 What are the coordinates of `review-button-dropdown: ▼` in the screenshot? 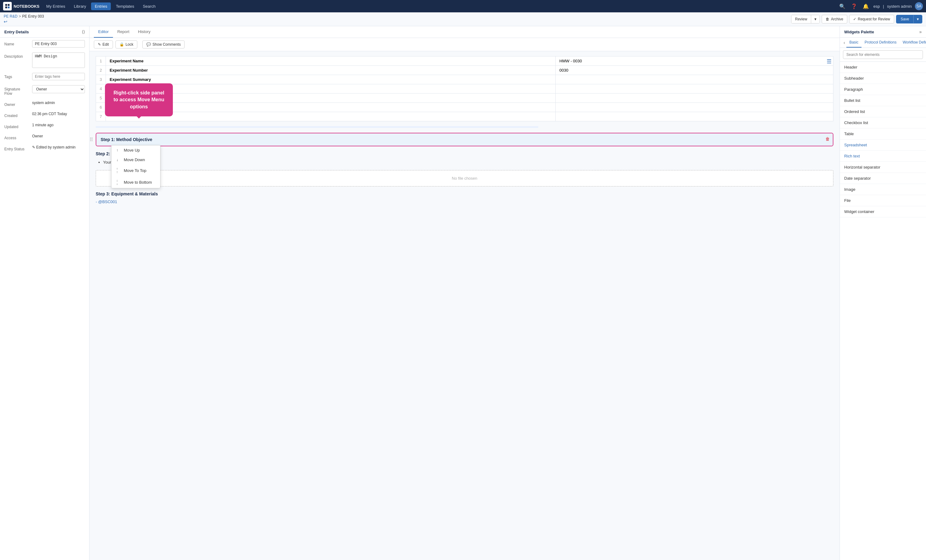 It's located at (816, 19).